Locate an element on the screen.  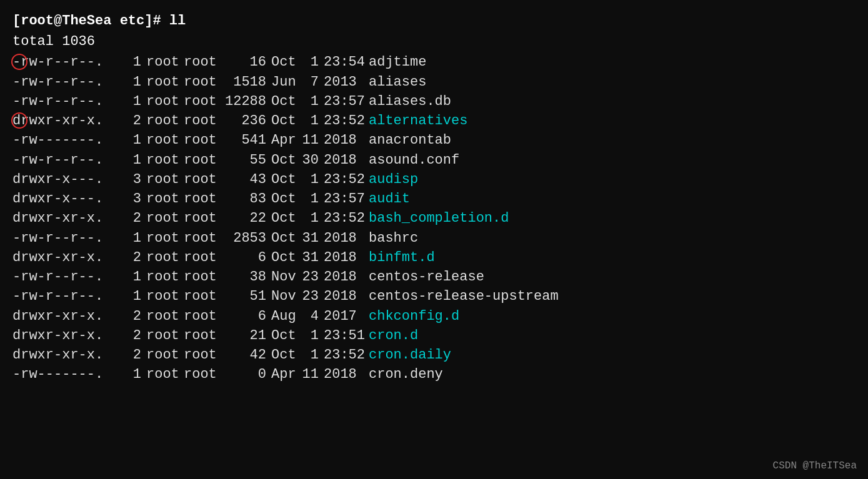
file-row: drwxr-xr-x.2 rootroot6Oct31 2018binfmt.d is located at coordinates (434, 257).